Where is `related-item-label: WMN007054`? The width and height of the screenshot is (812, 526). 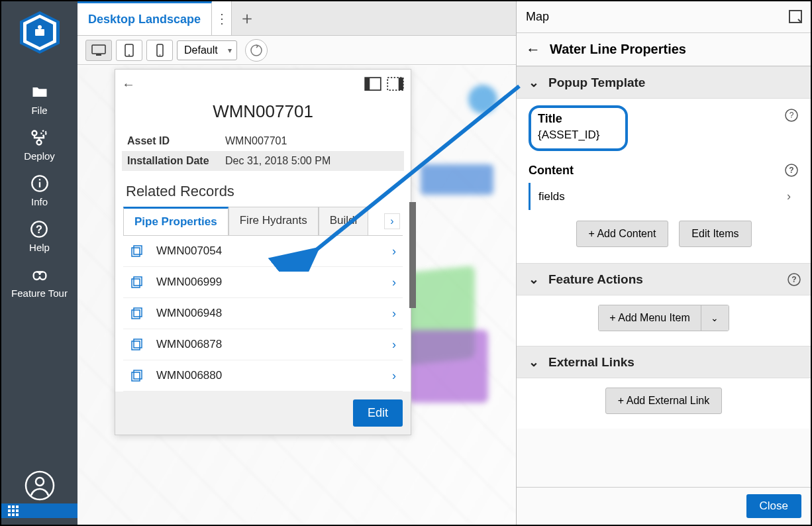
related-item-label: WMN007054 is located at coordinates (274, 251).